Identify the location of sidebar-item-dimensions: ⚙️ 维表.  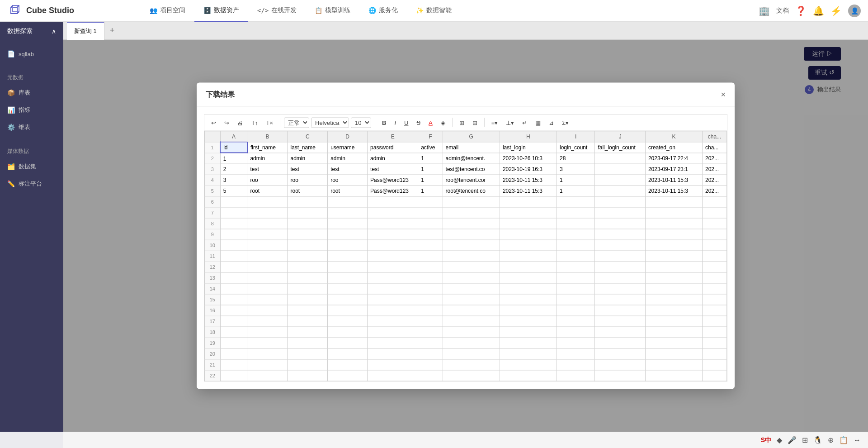
(32, 127).